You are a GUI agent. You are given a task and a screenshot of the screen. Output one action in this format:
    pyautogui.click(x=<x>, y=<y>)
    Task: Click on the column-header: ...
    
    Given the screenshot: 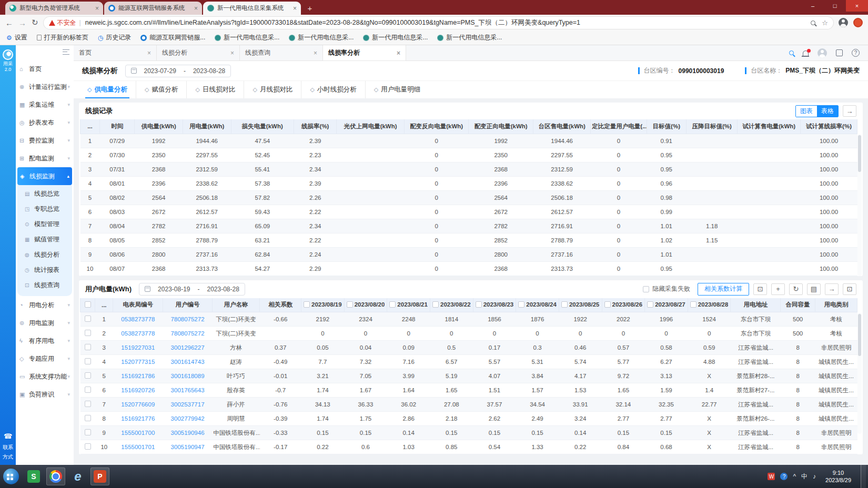 What is the action you would take?
    pyautogui.click(x=104, y=305)
    